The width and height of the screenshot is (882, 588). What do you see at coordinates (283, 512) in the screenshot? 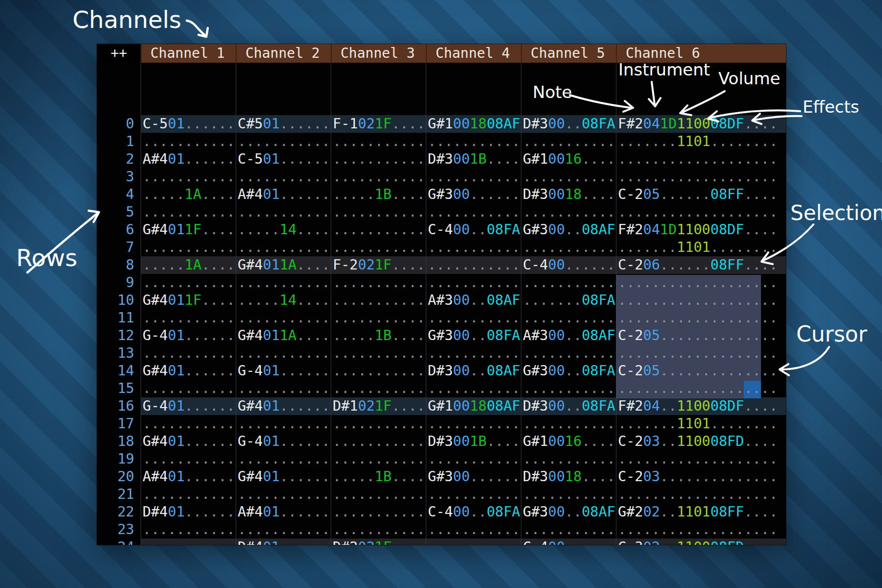
I see `pattern-cell-r22-ch2: A#401......` at bounding box center [283, 512].